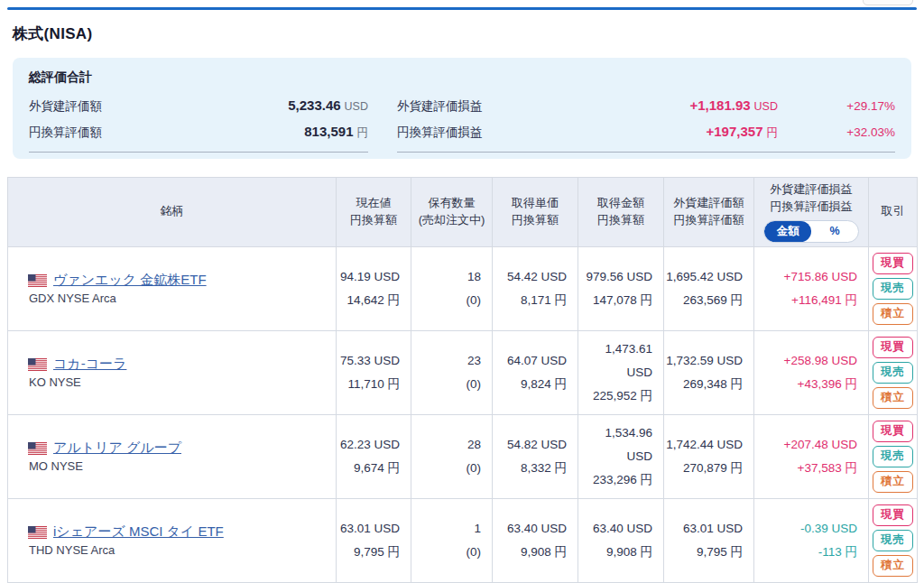 This screenshot has height=583, width=924. What do you see at coordinates (452, 372) in the screenshot?
I see `quantity-cell: 23 (0)` at bounding box center [452, 372].